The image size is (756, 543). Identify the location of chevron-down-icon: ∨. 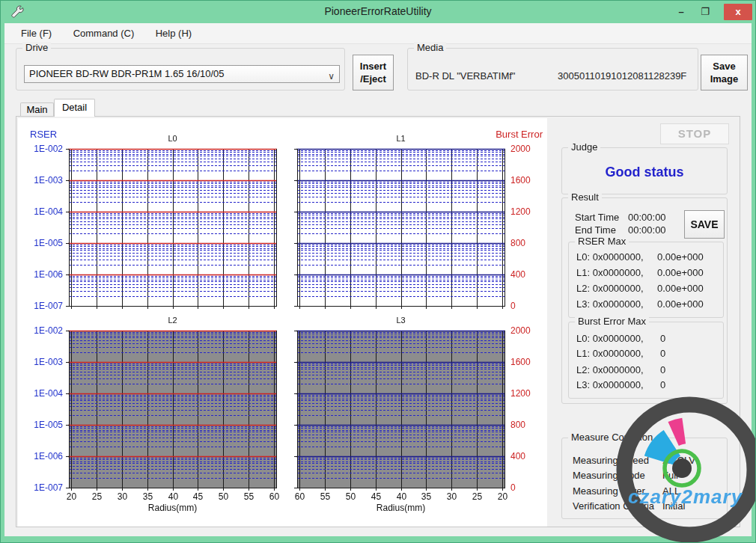
(331, 76).